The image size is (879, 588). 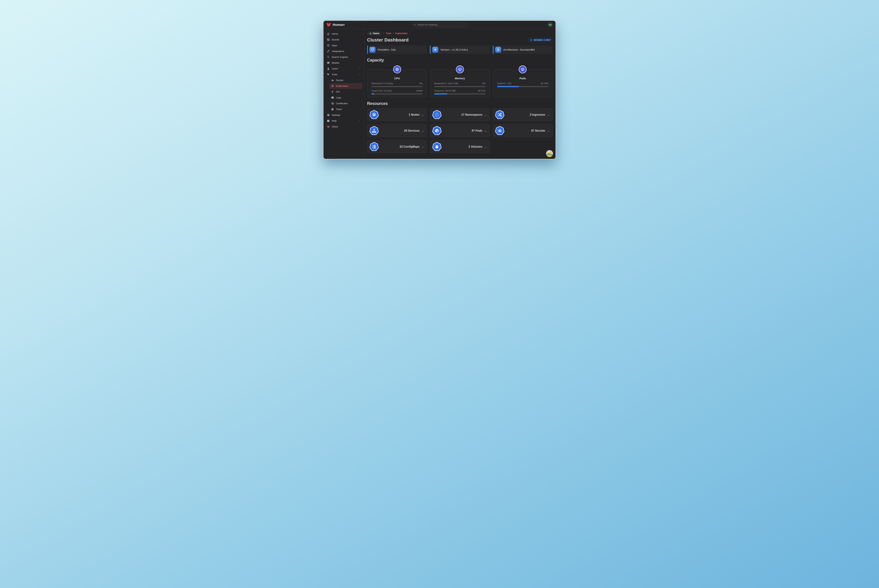 I want to click on sidebar-item-users: Users, so click(x=344, y=69).